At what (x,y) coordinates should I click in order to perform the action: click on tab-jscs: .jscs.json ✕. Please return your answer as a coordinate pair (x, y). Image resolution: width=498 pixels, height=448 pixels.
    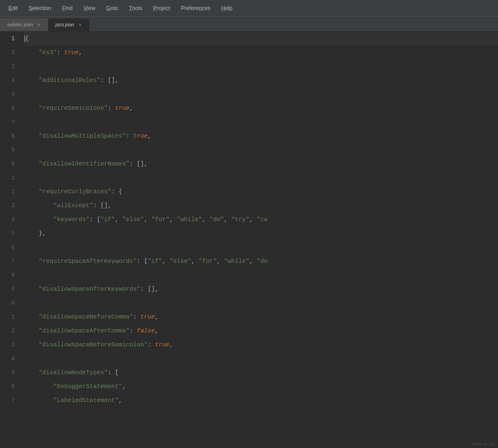
    Looking at the image, I should click on (69, 25).